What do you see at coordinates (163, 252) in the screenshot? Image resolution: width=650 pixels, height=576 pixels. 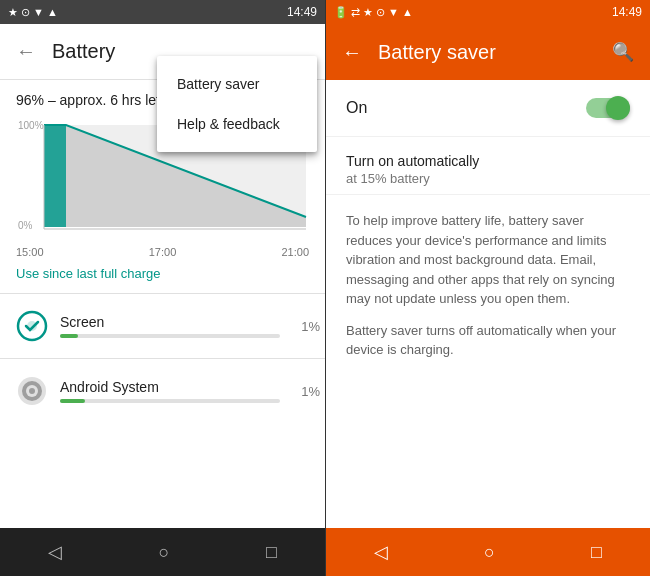 I see `chart-label-2: 17:00` at bounding box center [163, 252].